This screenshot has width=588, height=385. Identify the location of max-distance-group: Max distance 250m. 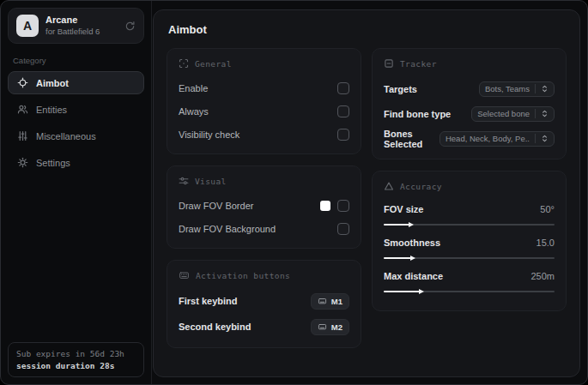
(469, 280).